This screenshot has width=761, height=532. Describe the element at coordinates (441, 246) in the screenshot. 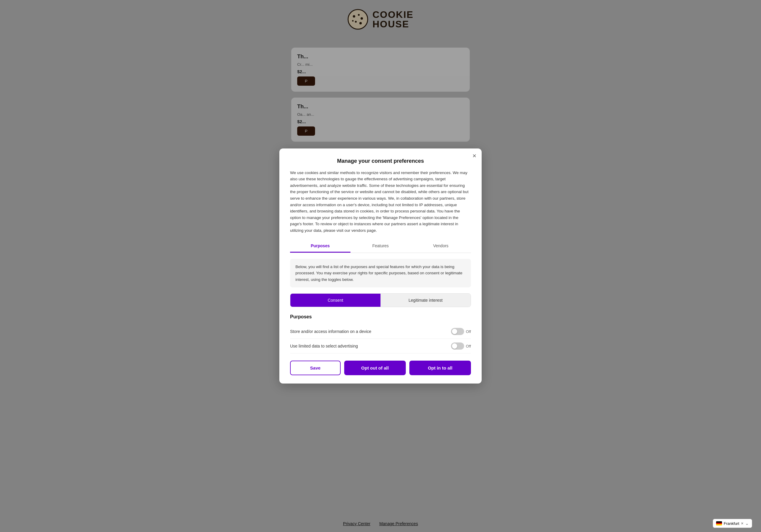

I see `tab-vendors-label: Vendors` at that location.